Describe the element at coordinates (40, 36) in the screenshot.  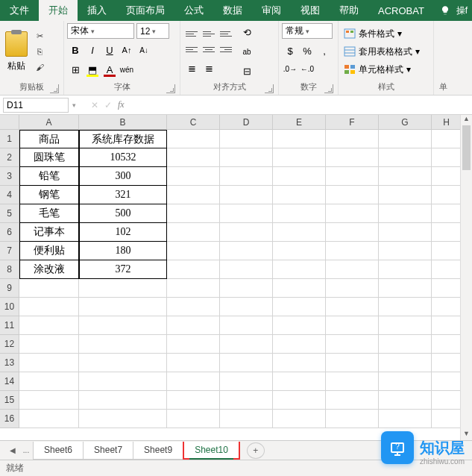
I see `cut-button: ✂` at that location.